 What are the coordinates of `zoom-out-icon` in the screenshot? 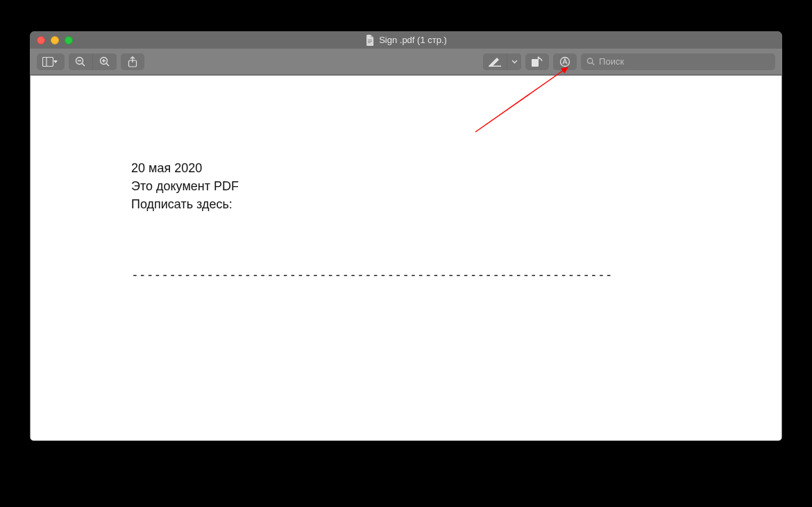 It's located at (81, 62).